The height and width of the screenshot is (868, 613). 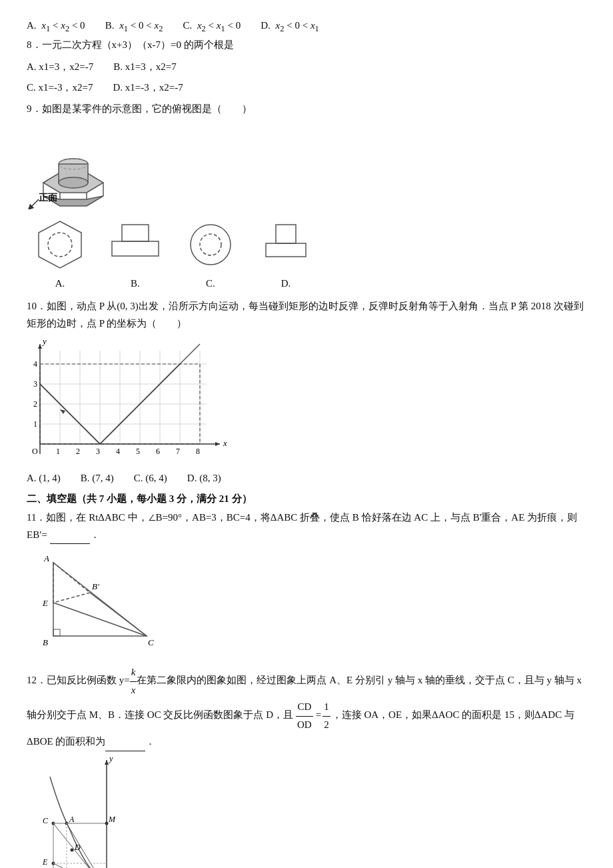 I want to click on q11-figure: A B C B' E, so click(x=107, y=603).